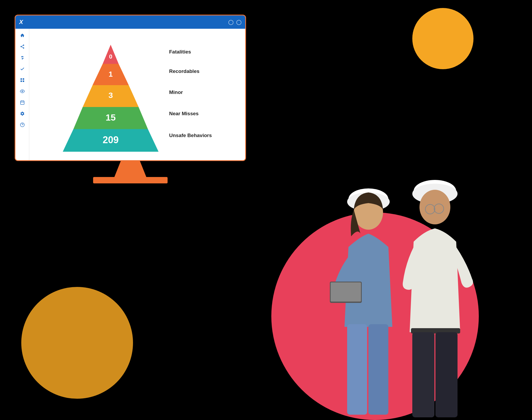  I want to click on decoration-circle-orange-top, so click(443, 39).